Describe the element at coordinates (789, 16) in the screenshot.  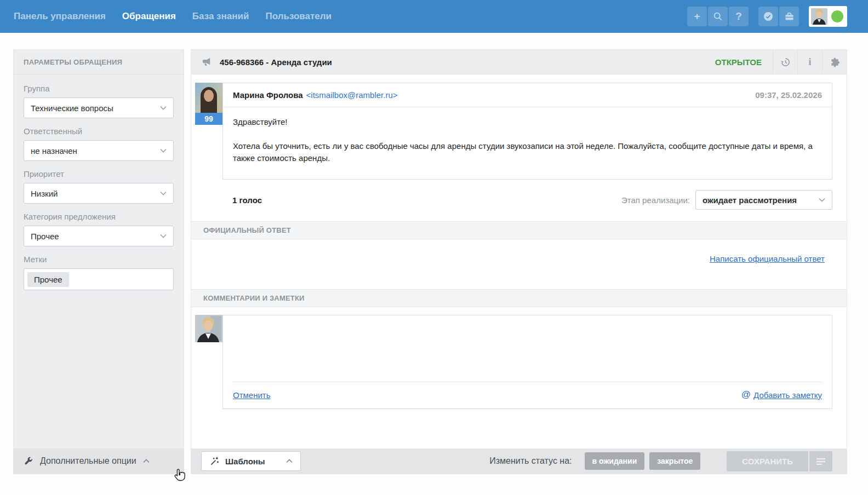
I see `workspace-button` at that location.